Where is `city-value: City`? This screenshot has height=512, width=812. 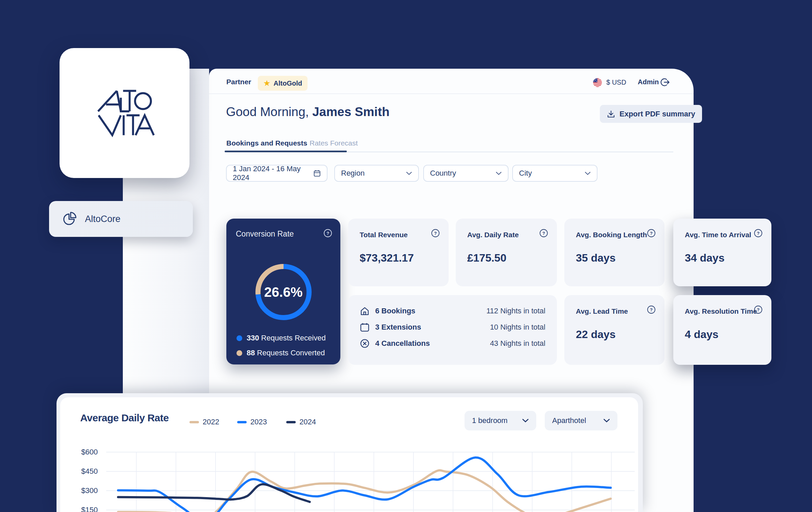
city-value: City is located at coordinates (525, 173).